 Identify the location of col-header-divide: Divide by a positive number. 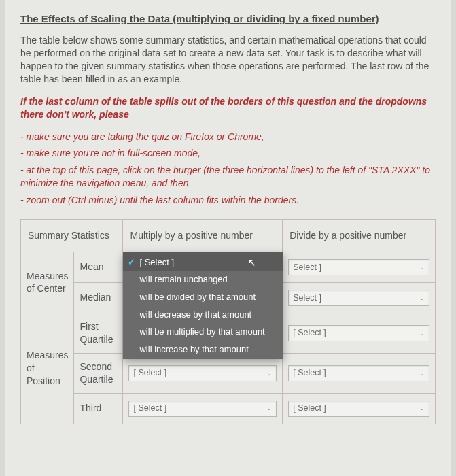
(359, 236).